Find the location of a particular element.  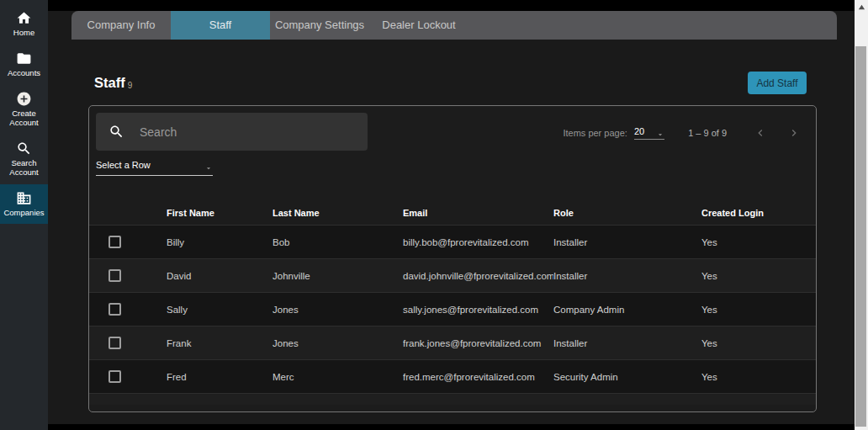

cell-first-name: Frank is located at coordinates (220, 343).